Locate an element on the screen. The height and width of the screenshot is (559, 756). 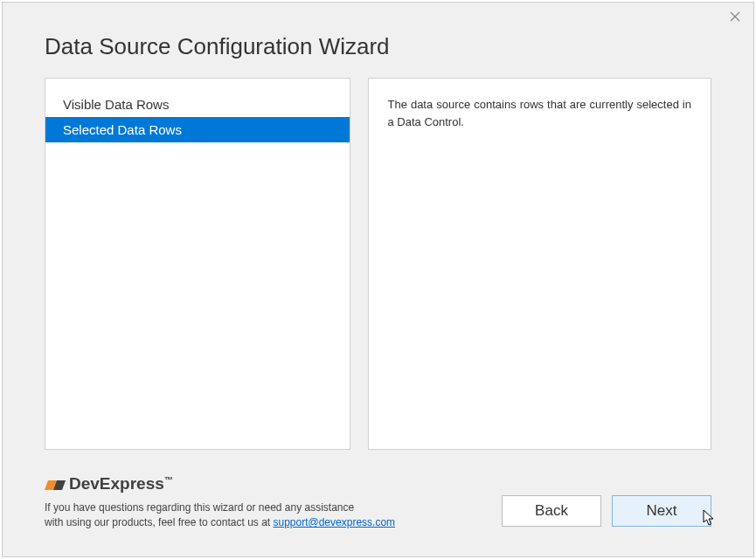
close-icon is located at coordinates (735, 17).